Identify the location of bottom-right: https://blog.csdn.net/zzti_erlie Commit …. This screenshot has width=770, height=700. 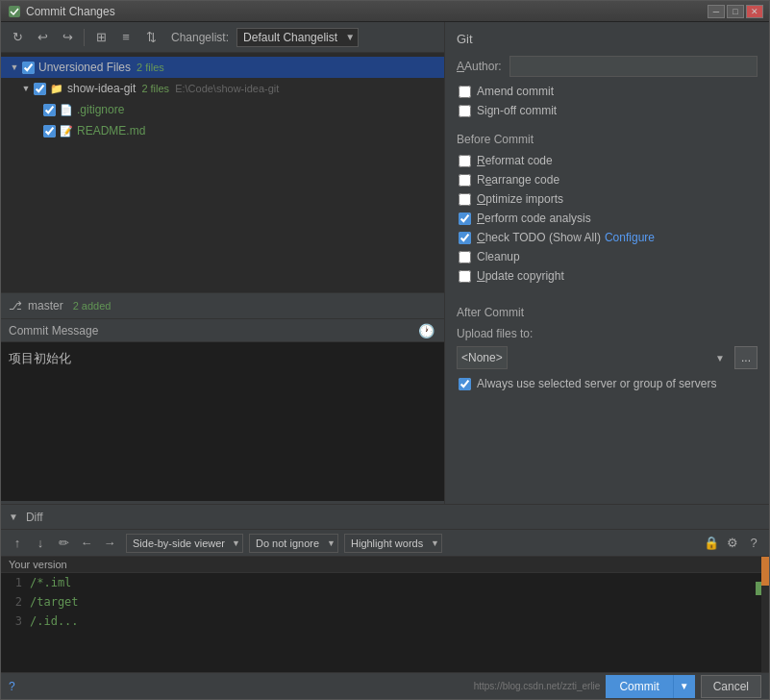
(617, 687).